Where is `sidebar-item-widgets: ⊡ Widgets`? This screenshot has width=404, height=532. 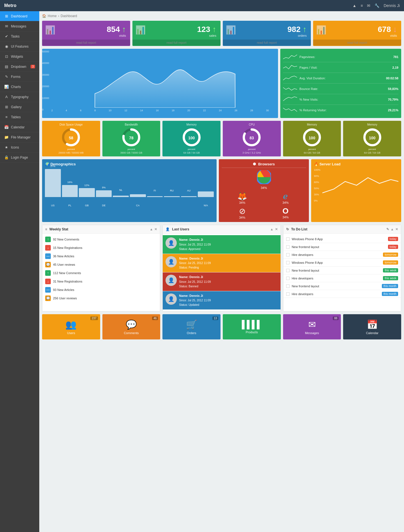 sidebar-item-widgets: ⊡ Widgets is located at coordinates (20, 57).